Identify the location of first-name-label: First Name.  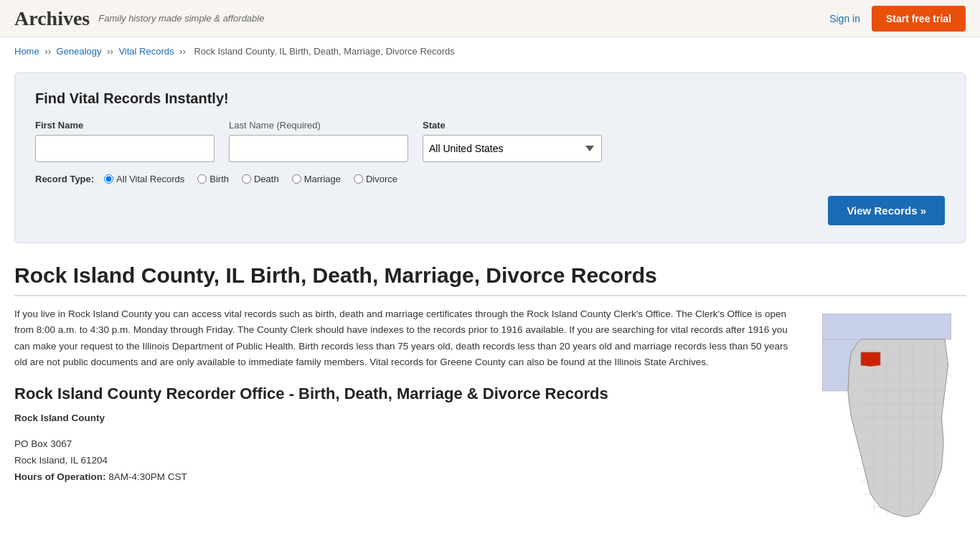
(125, 125).